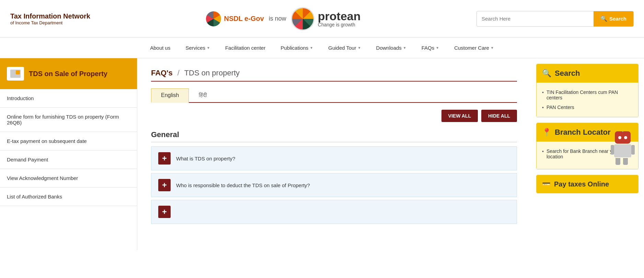  What do you see at coordinates (322, 48) in the screenshot?
I see `main-nav: About us Services ▼ Facilitation center …` at bounding box center [322, 48].